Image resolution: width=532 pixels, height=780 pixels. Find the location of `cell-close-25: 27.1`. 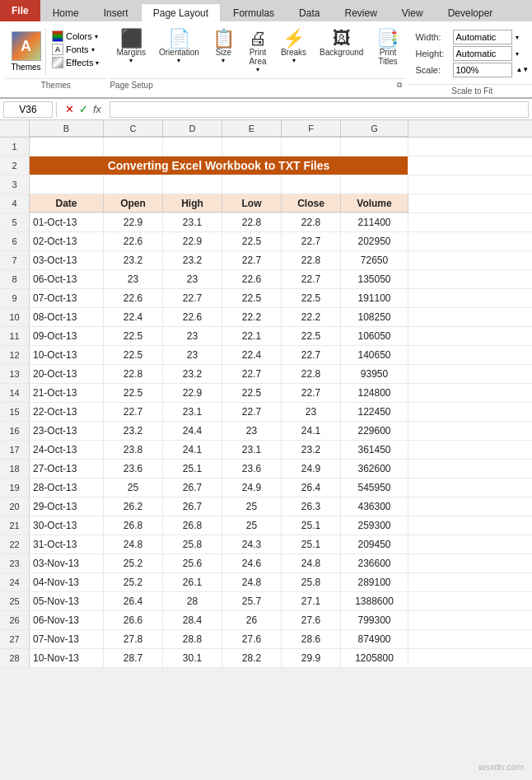

cell-close-25: 27.1 is located at coordinates (311, 601).